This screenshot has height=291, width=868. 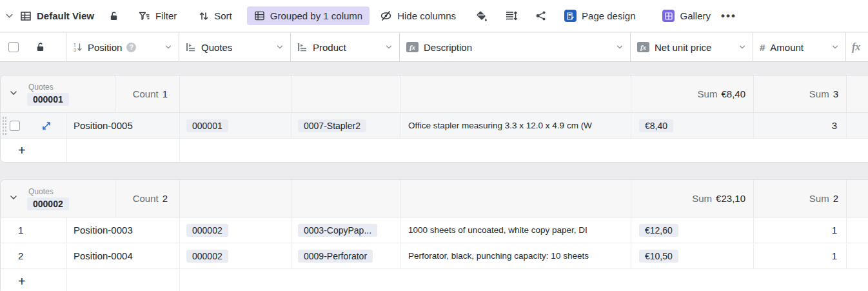 I want to click on group-title-cell: Quotes 000002, so click(x=58, y=199).